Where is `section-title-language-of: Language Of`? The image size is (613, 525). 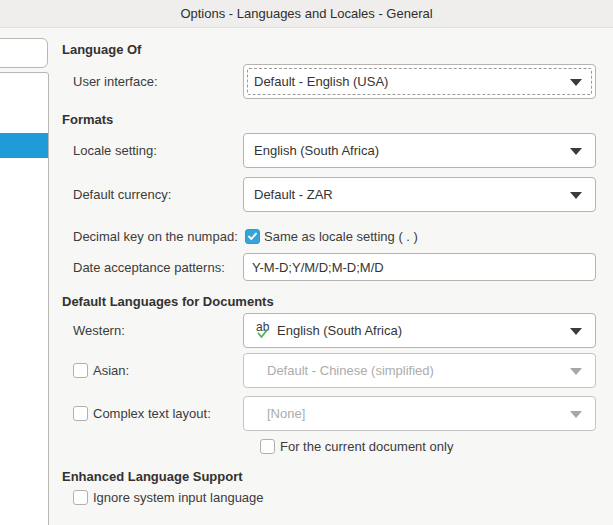 section-title-language-of: Language Of is located at coordinates (102, 50).